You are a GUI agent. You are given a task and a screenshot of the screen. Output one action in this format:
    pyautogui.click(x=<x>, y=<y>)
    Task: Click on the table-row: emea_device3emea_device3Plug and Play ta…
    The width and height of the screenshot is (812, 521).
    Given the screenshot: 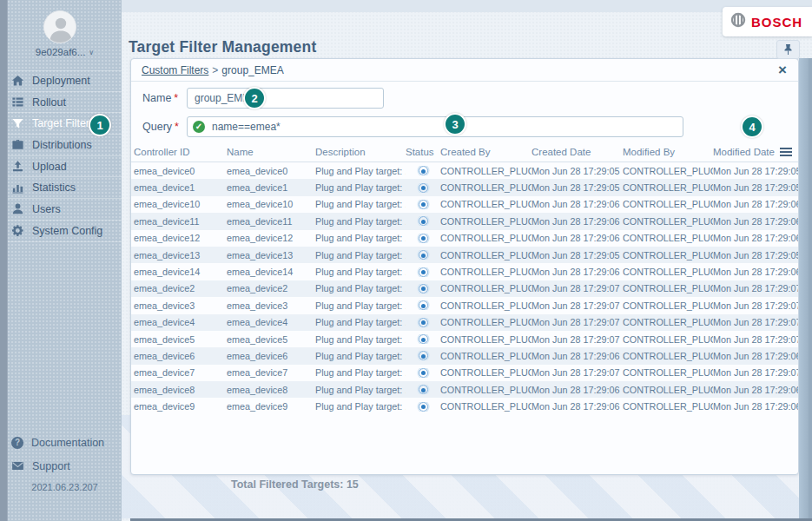 What is the action you would take?
    pyautogui.click(x=465, y=306)
    